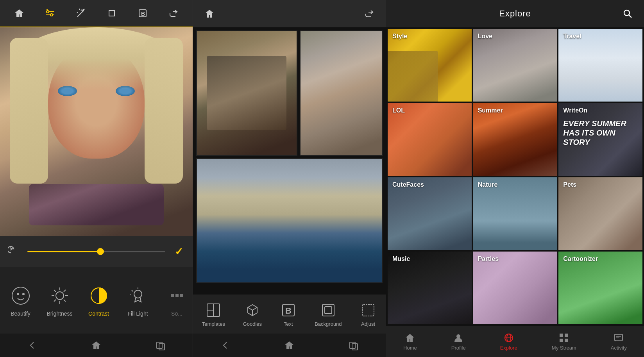 This screenshot has height=357, width=644. I want to click on search-button, so click(628, 14).